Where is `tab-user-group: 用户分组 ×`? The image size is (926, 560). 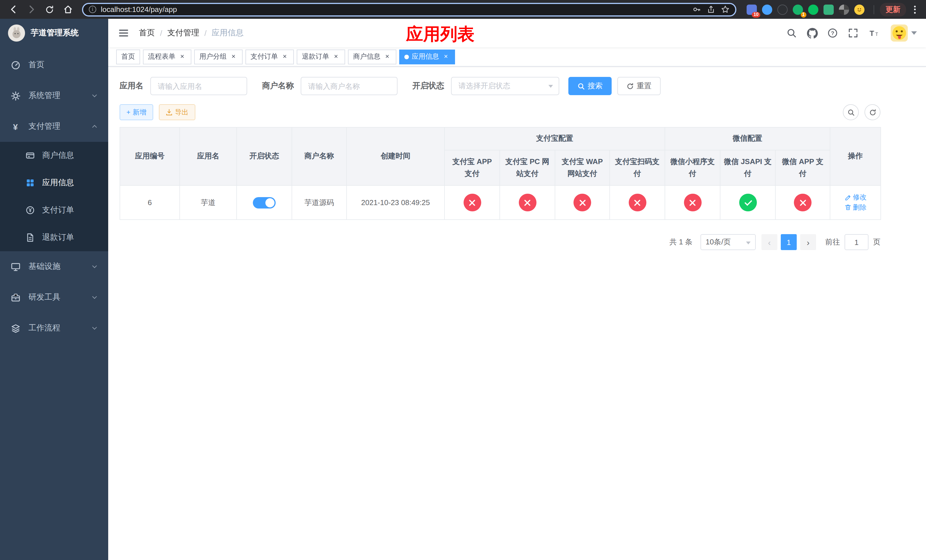 tab-user-group: 用户分组 × is located at coordinates (219, 57).